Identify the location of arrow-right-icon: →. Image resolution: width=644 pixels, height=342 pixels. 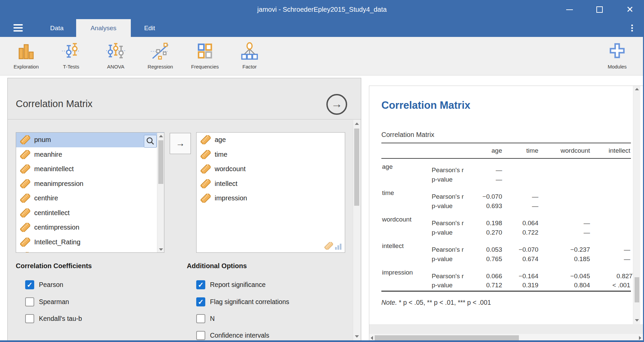
(337, 104).